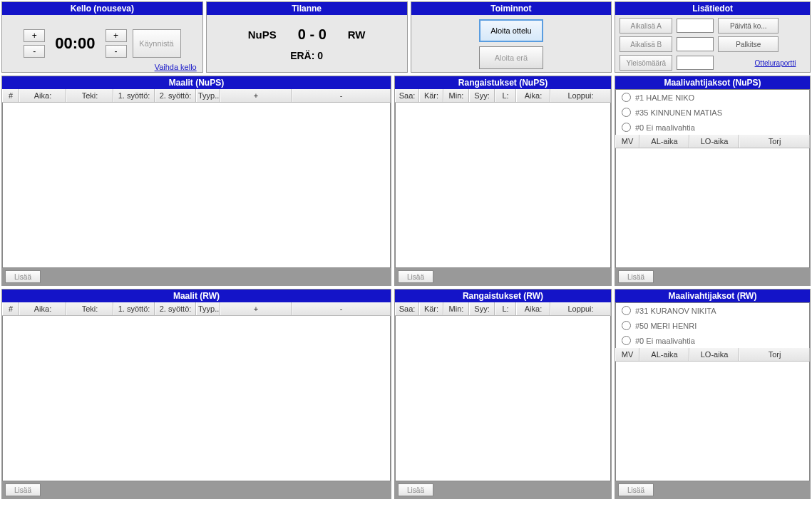  I want to click on add-goal-home-button: Lisää, so click(23, 277).